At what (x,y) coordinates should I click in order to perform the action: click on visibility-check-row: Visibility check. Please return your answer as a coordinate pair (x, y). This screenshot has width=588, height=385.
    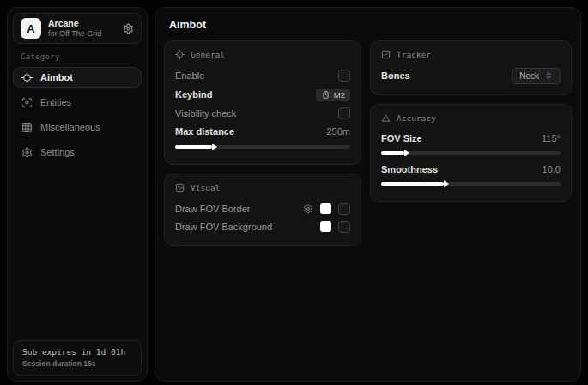
    Looking at the image, I should click on (263, 113).